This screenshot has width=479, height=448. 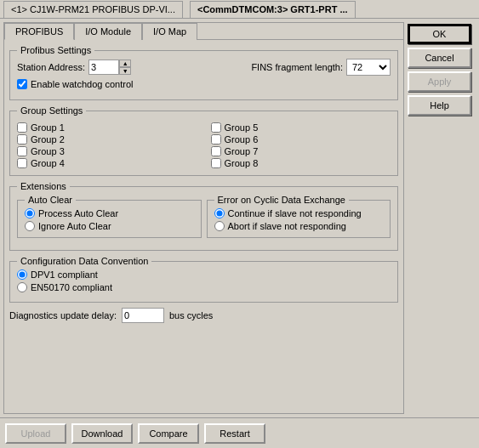 What do you see at coordinates (442, 218) in the screenshot?
I see `right-panel: OK Cancel Apply Help` at bounding box center [442, 218].